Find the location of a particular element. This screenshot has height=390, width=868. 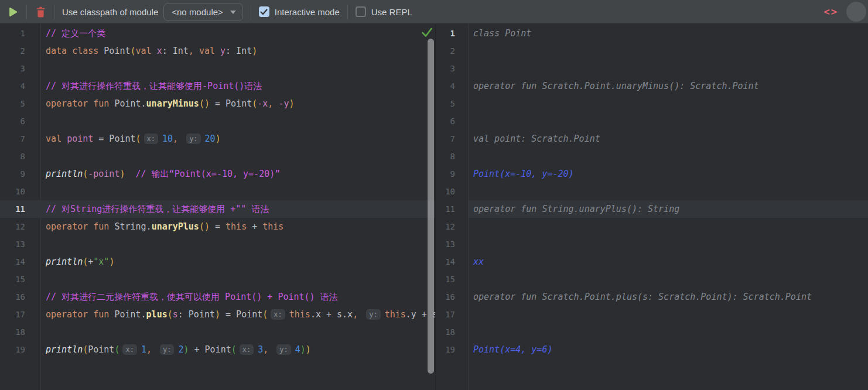

code-token: 20 is located at coordinates (210, 139).